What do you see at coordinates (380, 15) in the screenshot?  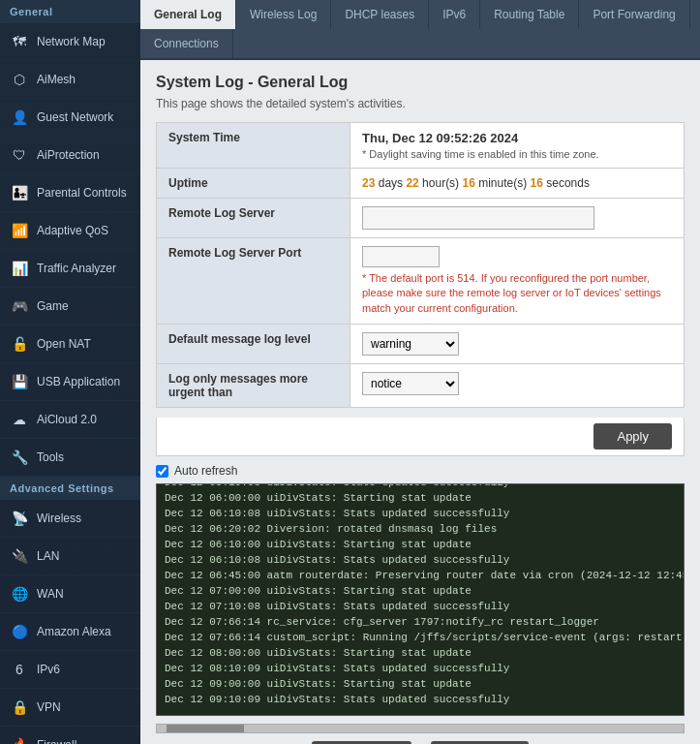 I see `tab-dhcp-leases: DHCP leases` at bounding box center [380, 15].